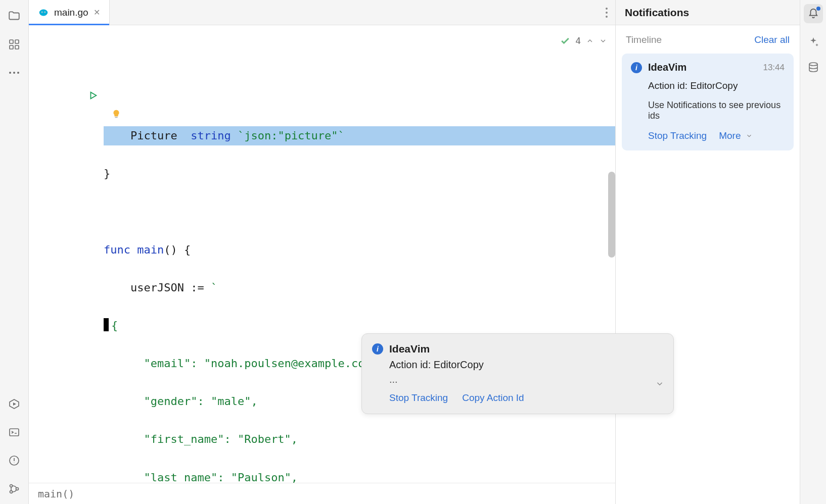 The width and height of the screenshot is (826, 504). Describe the element at coordinates (708, 102) in the screenshot. I see `notification-card: i IdeaVim 13:44 Action id: EditorCopy Us…` at that location.